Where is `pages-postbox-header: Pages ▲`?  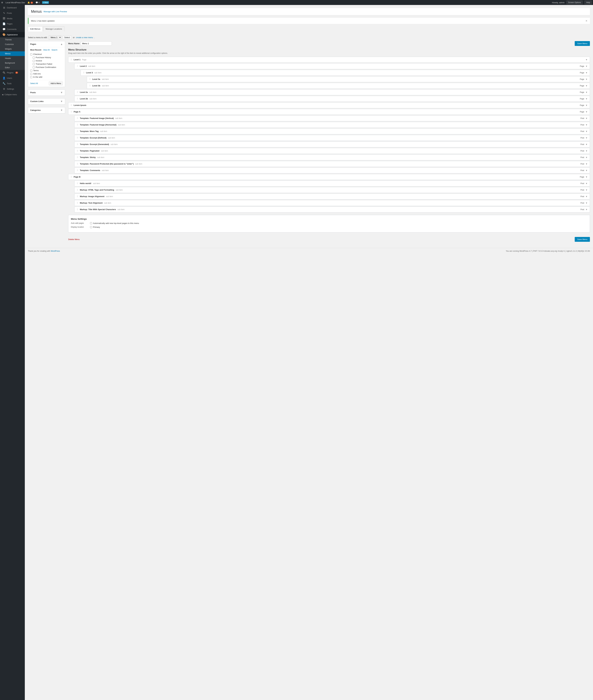 pages-postbox-header: Pages ▲ is located at coordinates (46, 44).